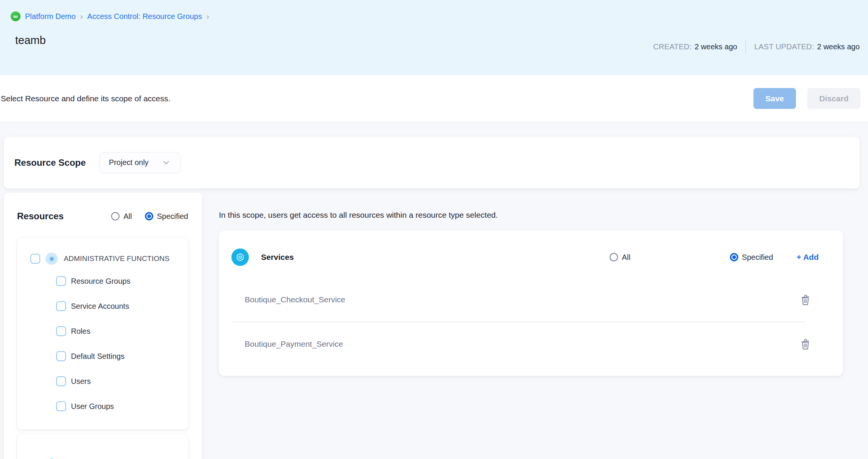 The height and width of the screenshot is (459, 868). What do you see at coordinates (531, 300) in the screenshot?
I see `service-row: Boutique_Checkout_Service` at bounding box center [531, 300].